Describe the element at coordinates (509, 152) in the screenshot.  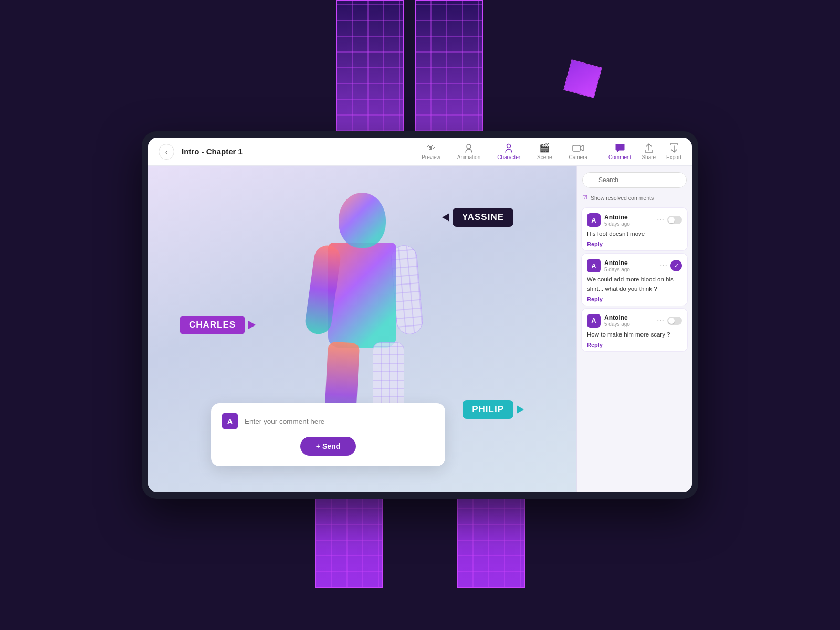
I see `nav-tool-character: Character` at that location.